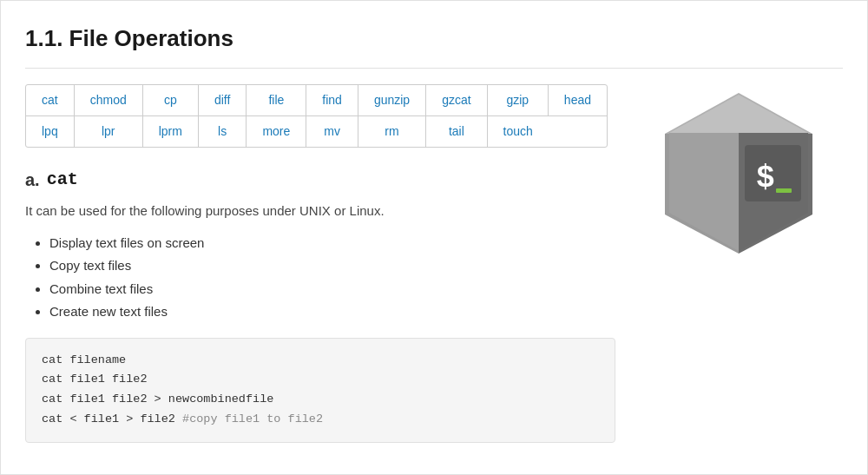 This screenshot has height=475, width=868. What do you see at coordinates (50, 101) in the screenshot?
I see `cmd-cat: cat` at bounding box center [50, 101].